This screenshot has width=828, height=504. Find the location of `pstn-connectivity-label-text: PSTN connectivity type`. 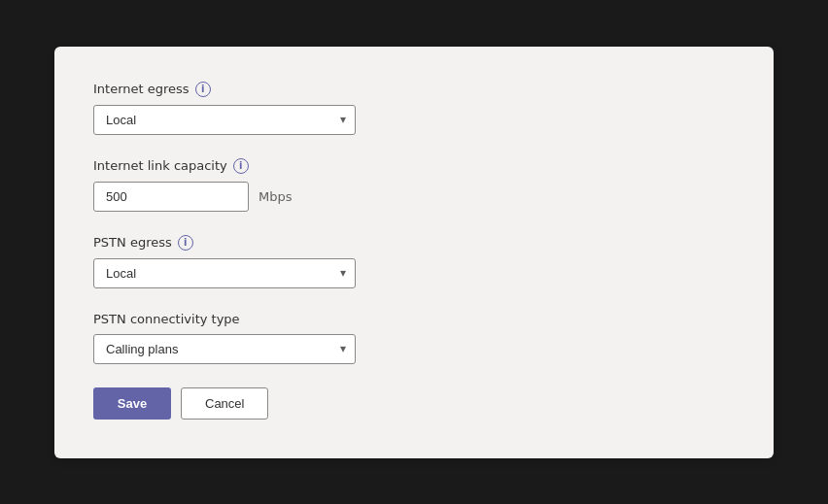

pstn-connectivity-label-text: PSTN connectivity type is located at coordinates (167, 319).